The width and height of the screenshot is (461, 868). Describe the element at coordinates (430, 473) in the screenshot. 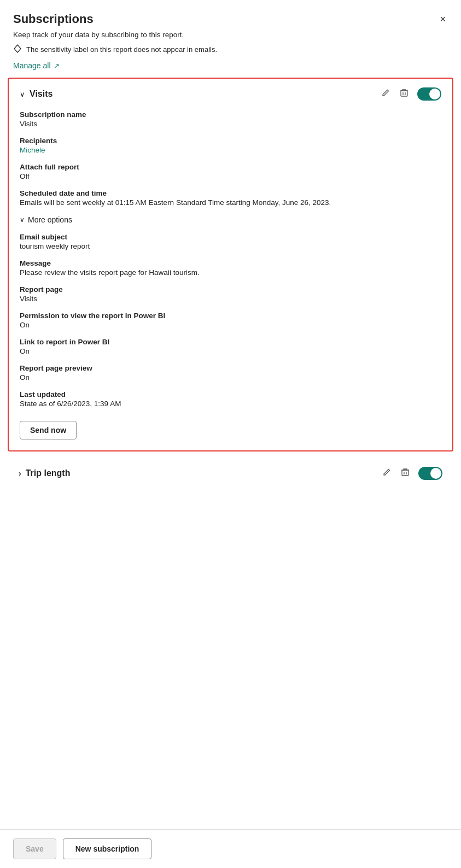

I see `trip-length-toggle` at that location.